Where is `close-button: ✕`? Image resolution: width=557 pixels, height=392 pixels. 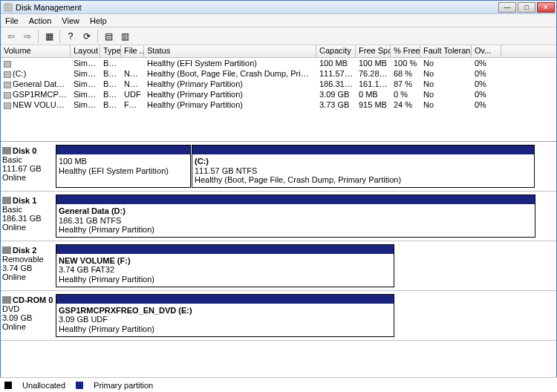
close-button: ✕ is located at coordinates (546, 7).